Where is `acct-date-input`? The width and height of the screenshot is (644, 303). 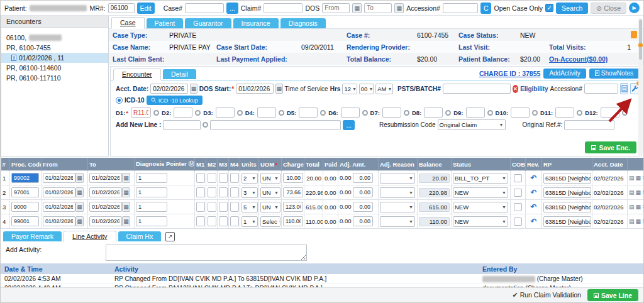 acct-date-input is located at coordinates (169, 89).